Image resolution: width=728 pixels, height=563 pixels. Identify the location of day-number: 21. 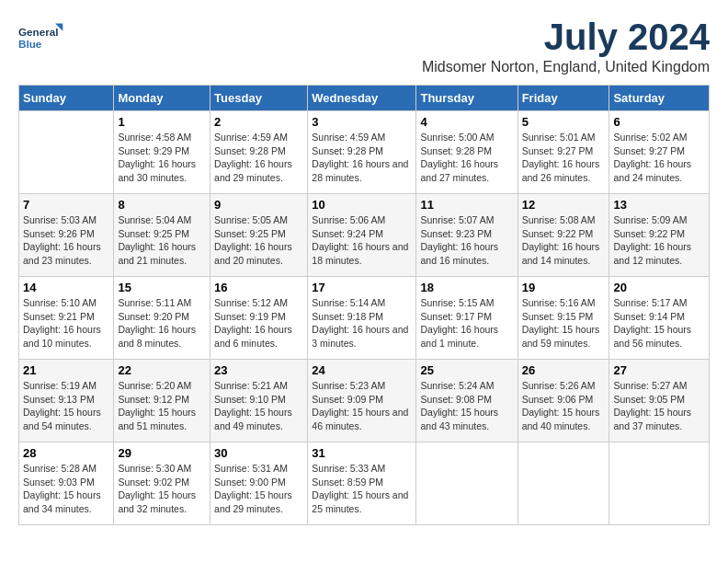
(66, 370).